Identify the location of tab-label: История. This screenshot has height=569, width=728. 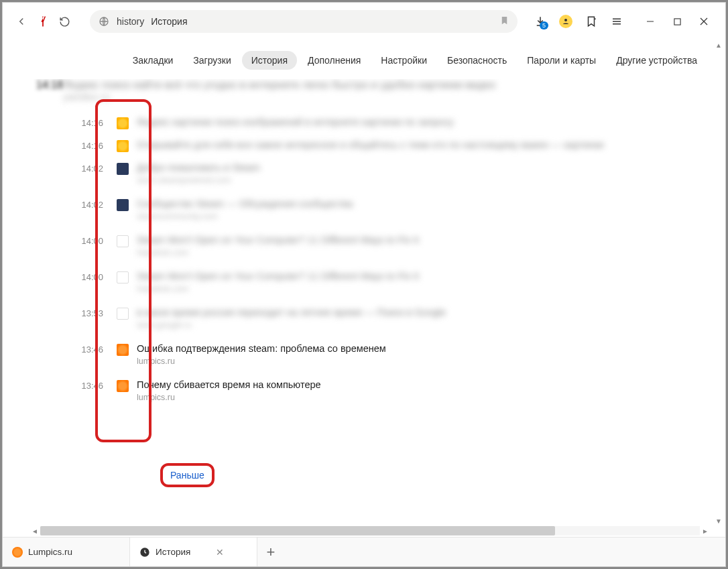
(173, 552).